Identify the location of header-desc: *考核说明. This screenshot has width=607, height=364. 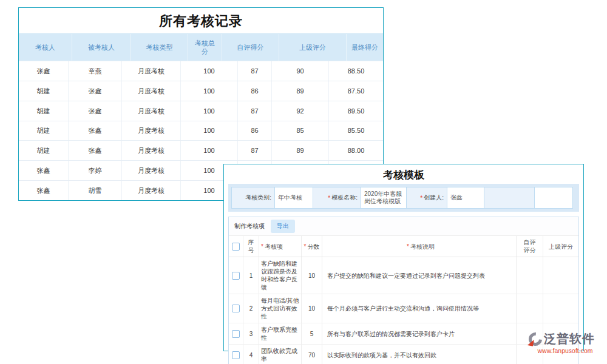
(419, 246).